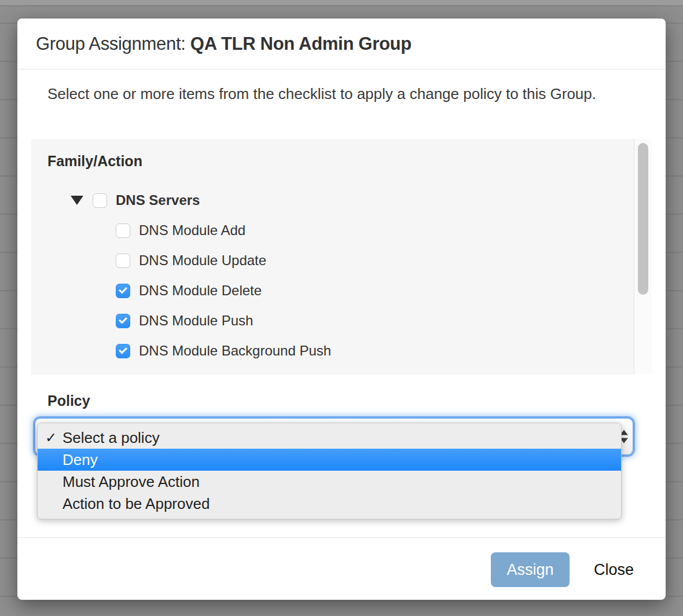 The height and width of the screenshot is (616, 683). What do you see at coordinates (123, 230) in the screenshot?
I see `checkbox-dns-module-add` at bounding box center [123, 230].